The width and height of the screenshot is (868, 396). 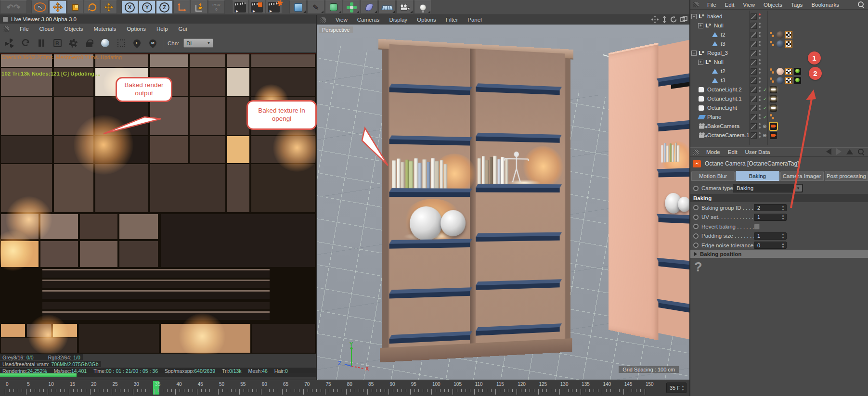 I want to click on lv-menu-help: Help, so click(x=162, y=29).